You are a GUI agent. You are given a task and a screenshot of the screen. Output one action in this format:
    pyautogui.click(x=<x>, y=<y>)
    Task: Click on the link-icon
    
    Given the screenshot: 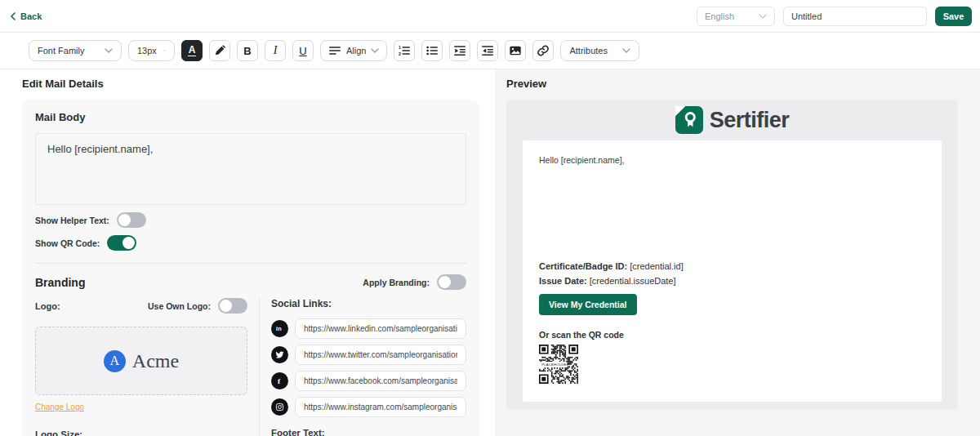 What is the action you would take?
    pyautogui.click(x=543, y=51)
    